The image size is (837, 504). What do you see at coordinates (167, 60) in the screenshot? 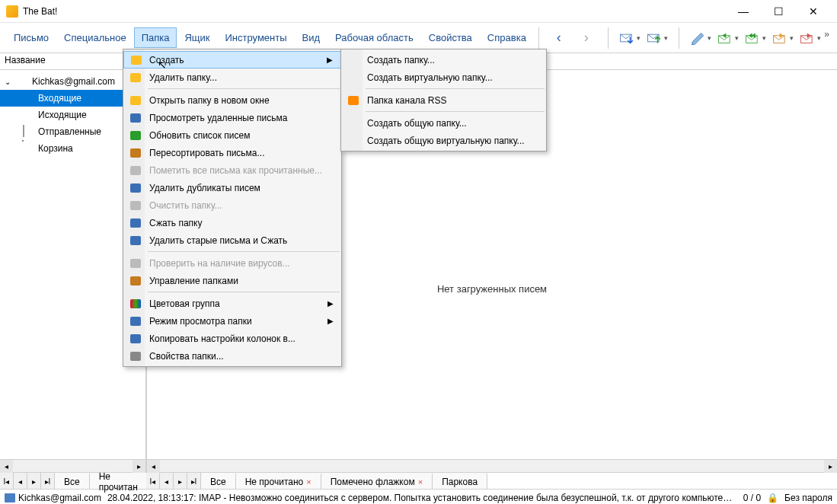
I see `menu-item-label: Создать` at bounding box center [167, 60].